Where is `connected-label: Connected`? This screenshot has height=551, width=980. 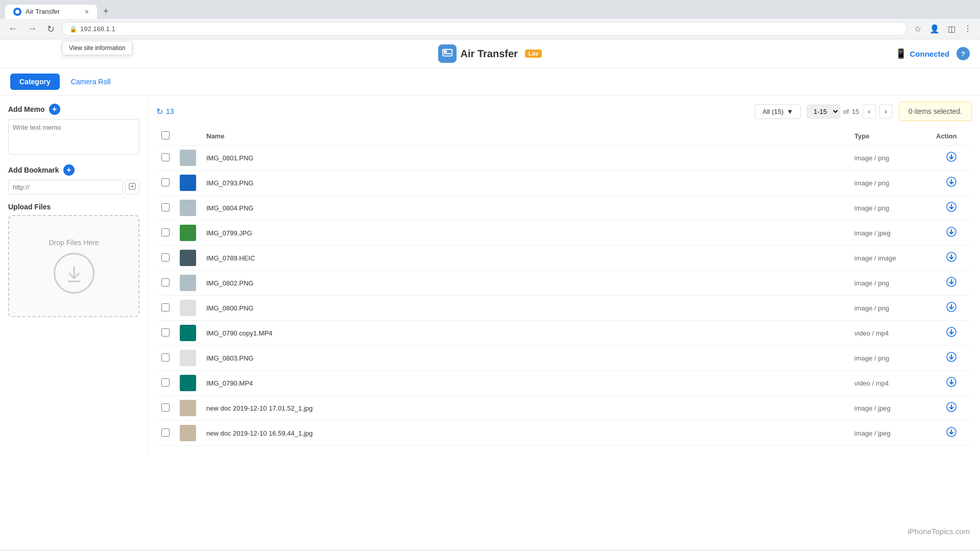 connected-label: Connected is located at coordinates (929, 54).